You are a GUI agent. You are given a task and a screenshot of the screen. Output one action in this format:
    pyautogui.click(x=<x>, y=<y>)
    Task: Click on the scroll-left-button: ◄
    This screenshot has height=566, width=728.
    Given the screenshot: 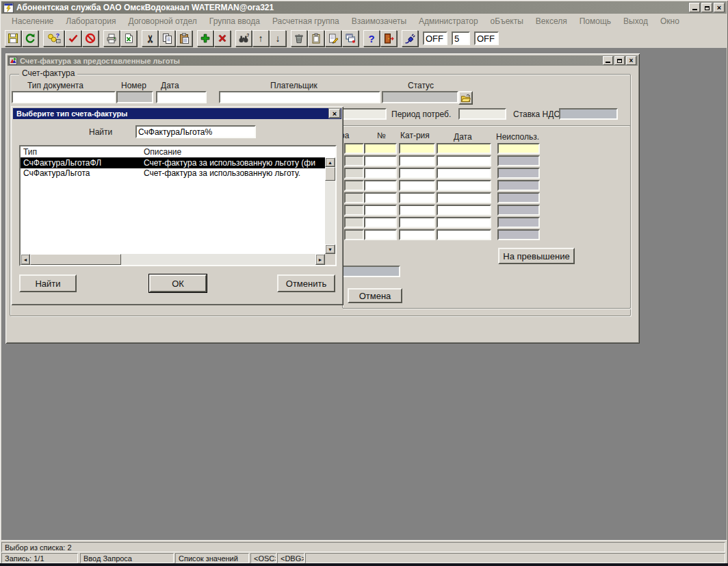 What is the action you would take?
    pyautogui.click(x=25, y=259)
    